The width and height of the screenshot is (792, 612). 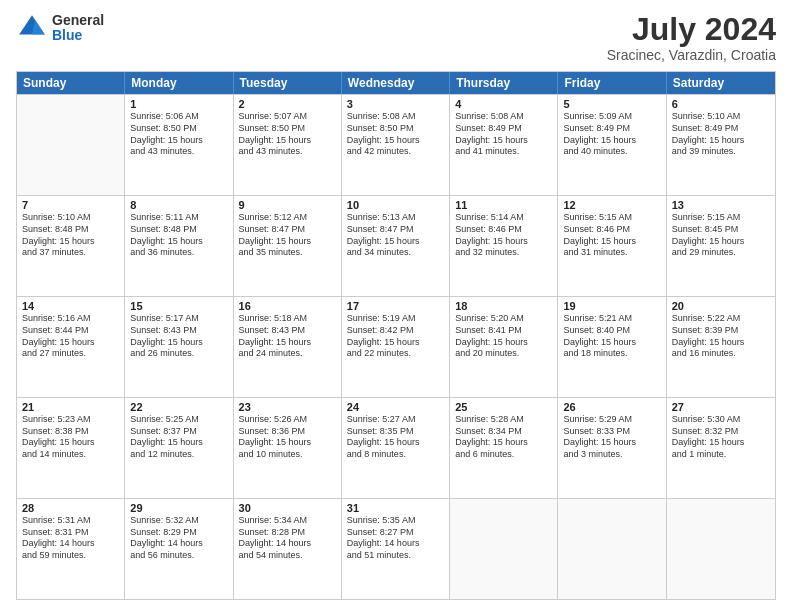 What do you see at coordinates (612, 347) in the screenshot?
I see `day-cell-19: 19Sunrise: 5:21 AM Sunset: 8:40 PM Dayli…` at bounding box center [612, 347].